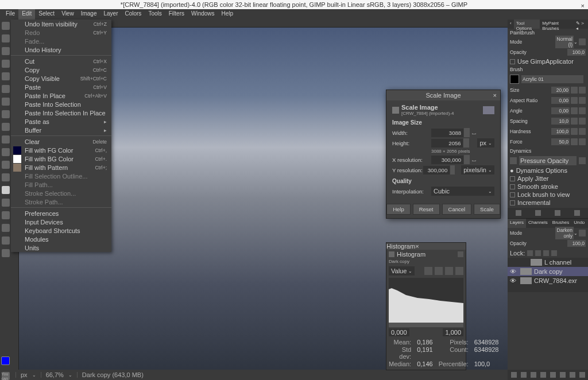 The height and width of the screenshot is (380, 588). What do you see at coordinates (6, 26) in the screenshot?
I see `rect-select-tool-icon` at bounding box center [6, 26].